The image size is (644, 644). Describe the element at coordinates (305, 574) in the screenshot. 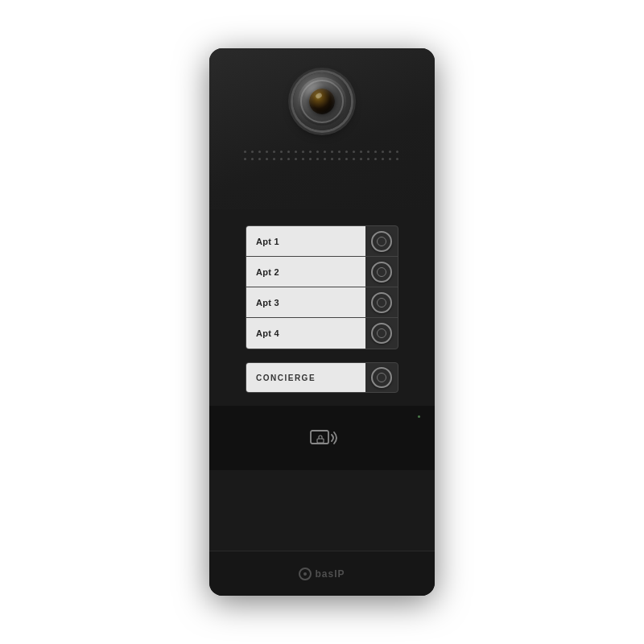

I see `brand-circle-icon` at that location.